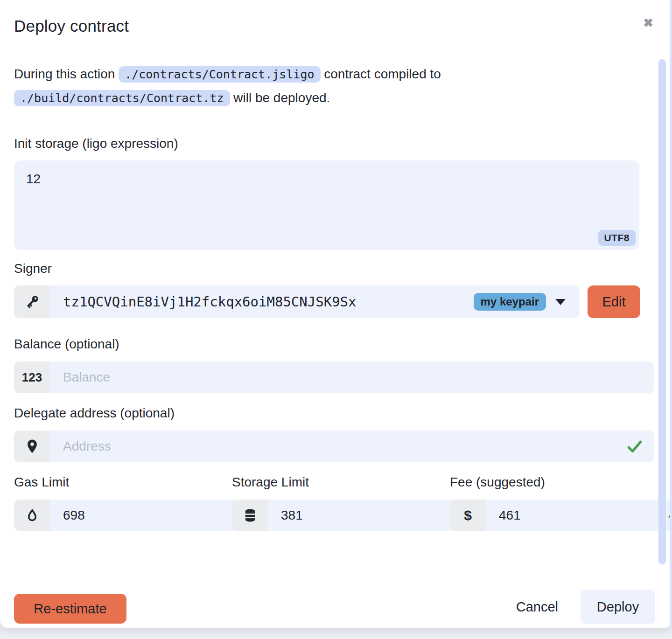  I want to click on balance-field, so click(352, 377).